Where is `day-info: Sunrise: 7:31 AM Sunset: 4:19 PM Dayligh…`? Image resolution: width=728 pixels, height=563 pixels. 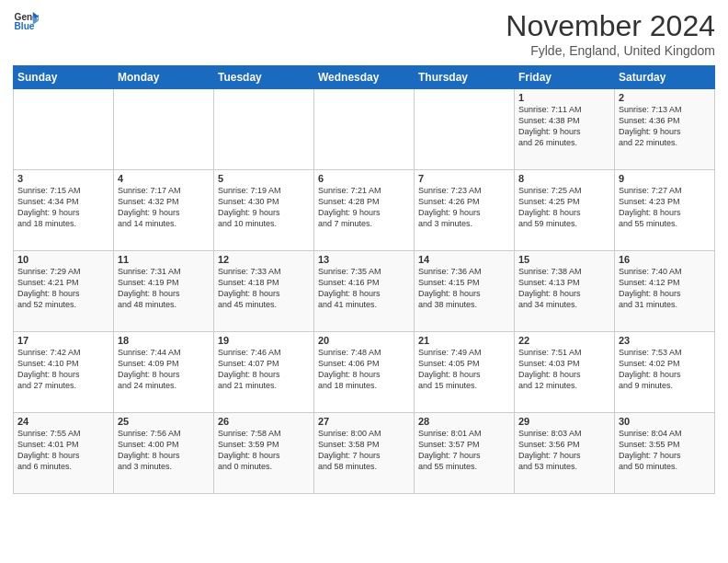 day-info: Sunrise: 7:31 AM Sunset: 4:19 PM Dayligh… is located at coordinates (164, 289).